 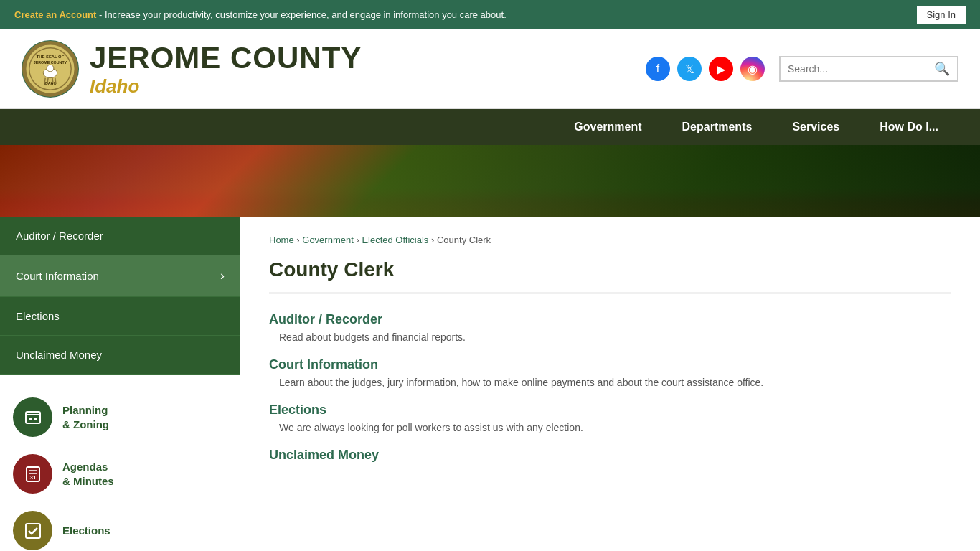 What do you see at coordinates (260, 14) in the screenshot?
I see `top-bar-message: Create an Account - Increase your produc…` at bounding box center [260, 14].